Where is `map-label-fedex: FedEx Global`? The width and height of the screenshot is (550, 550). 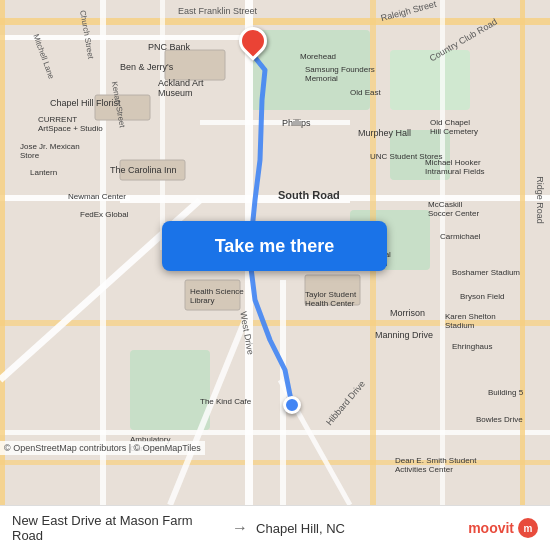
map-label-fedex: FedEx Global is located at coordinates (104, 214).